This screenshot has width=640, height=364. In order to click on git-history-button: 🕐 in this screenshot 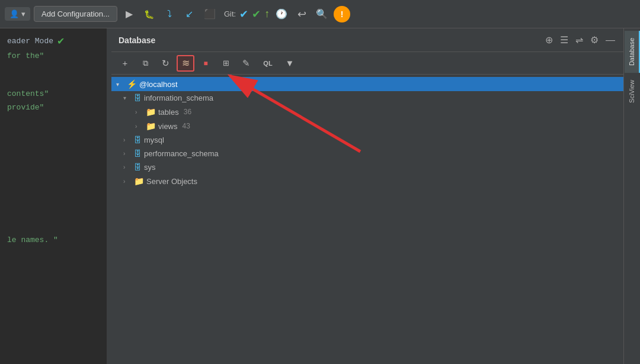, I will do `click(281, 14)`.